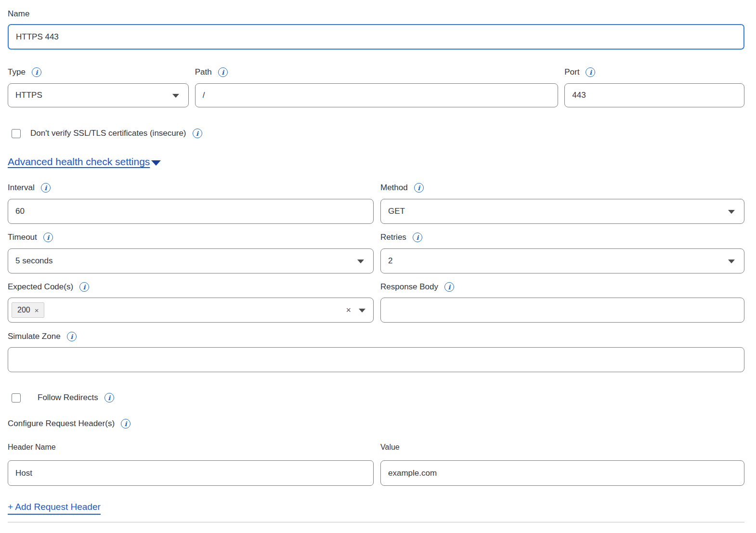 Image resolution: width=756 pixels, height=533 pixels. What do you see at coordinates (108, 133) in the screenshot?
I see `ssl-checkbox-label: Don't verify SSL/TLS certificates (insec…` at bounding box center [108, 133].